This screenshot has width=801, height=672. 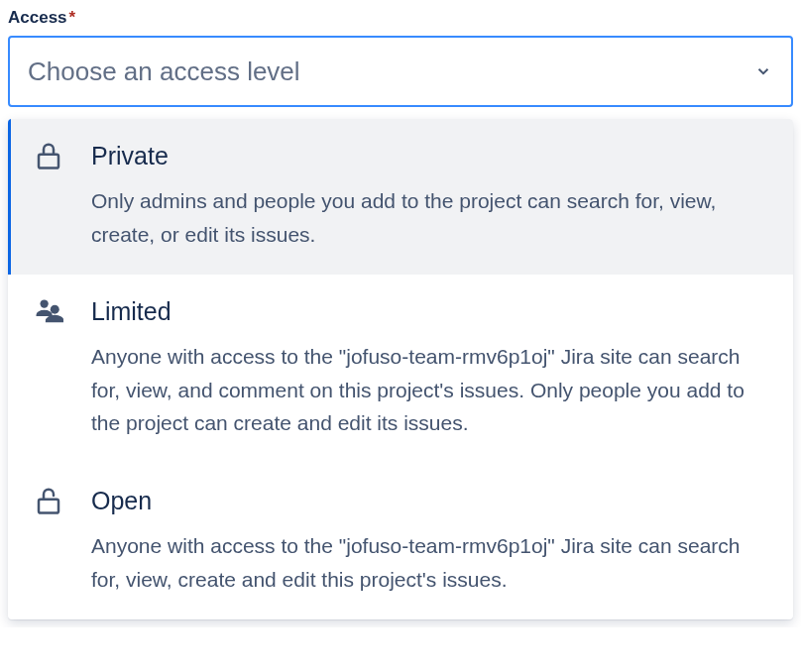 What do you see at coordinates (429, 311) in the screenshot?
I see `option-title: Limited` at bounding box center [429, 311].